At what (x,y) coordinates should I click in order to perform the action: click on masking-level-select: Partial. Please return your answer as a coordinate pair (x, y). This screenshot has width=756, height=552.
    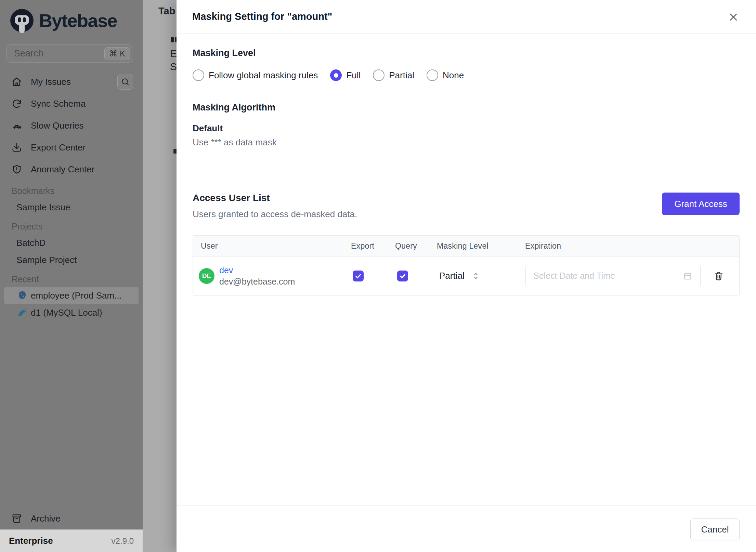
    Looking at the image, I should click on (476, 276).